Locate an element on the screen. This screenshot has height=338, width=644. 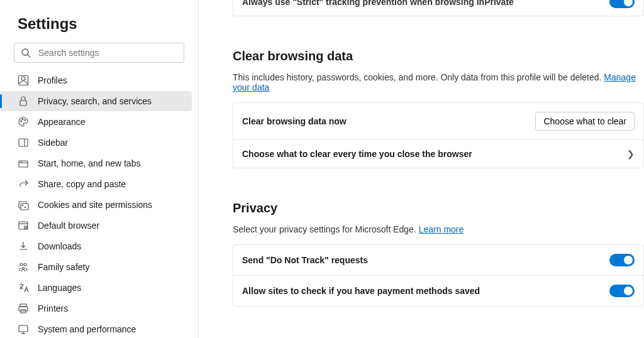
strict-tracking-label: Always use "Strict" tracking prevention … is located at coordinates (378, 4).